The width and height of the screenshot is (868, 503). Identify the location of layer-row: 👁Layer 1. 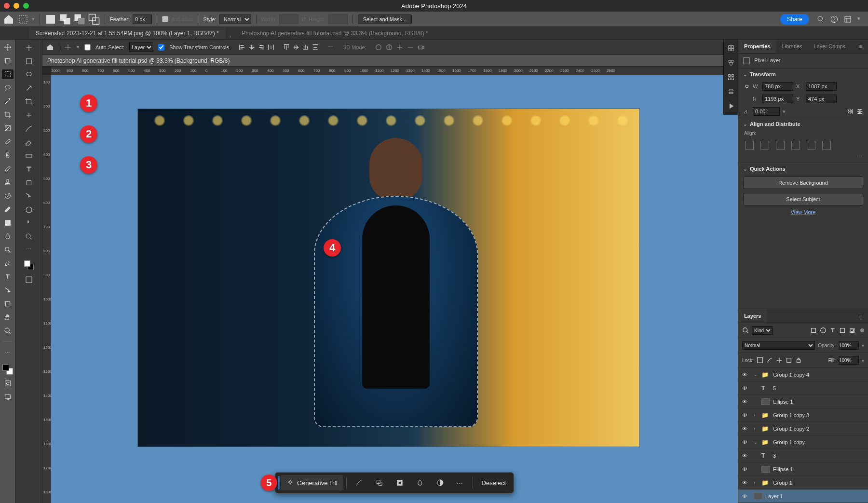
(803, 496).